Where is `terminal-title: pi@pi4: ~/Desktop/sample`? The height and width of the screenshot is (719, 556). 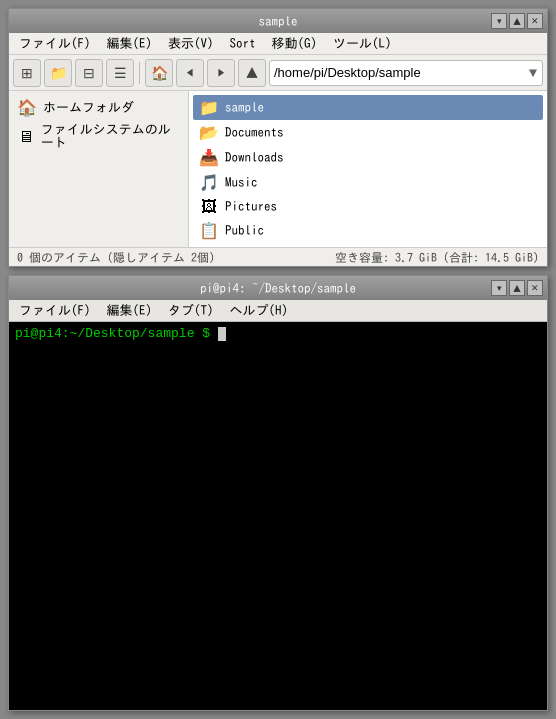 terminal-title: pi@pi4: ~/Desktop/sample is located at coordinates (278, 288).